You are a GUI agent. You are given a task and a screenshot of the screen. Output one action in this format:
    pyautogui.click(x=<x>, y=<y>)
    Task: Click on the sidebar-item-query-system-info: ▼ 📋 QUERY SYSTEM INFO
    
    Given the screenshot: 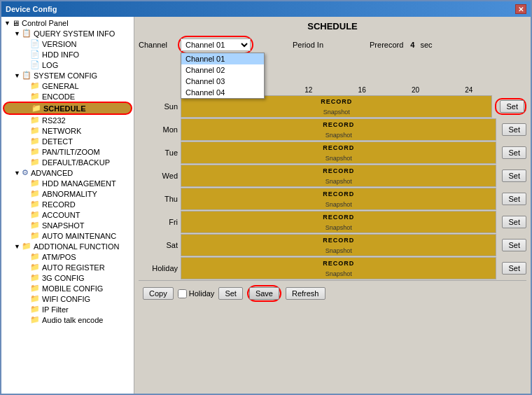 What is the action you would take?
    pyautogui.click(x=67, y=34)
    